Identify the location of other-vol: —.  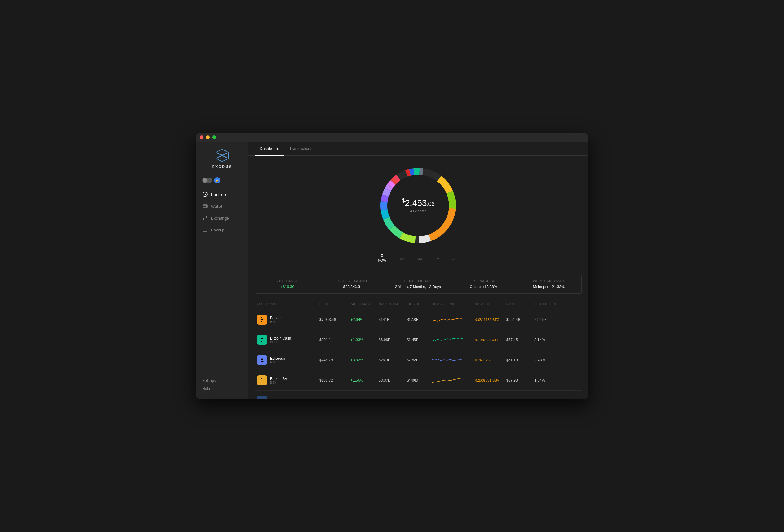
(417, 399).